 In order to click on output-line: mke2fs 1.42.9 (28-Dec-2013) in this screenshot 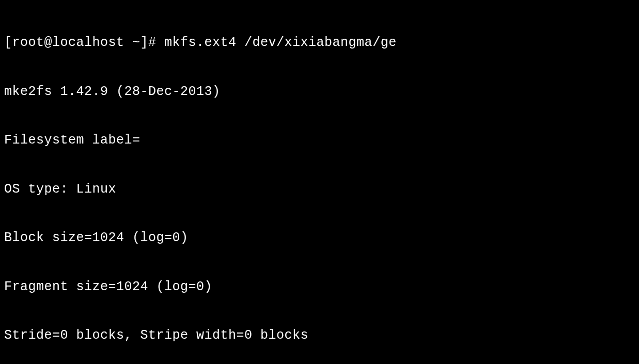, I will do `click(319, 92)`.